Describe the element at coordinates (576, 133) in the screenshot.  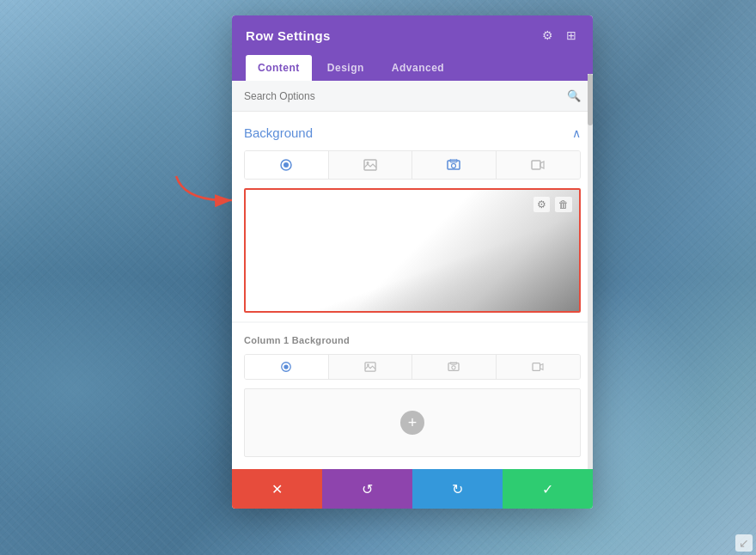
I see `background-toggle-icon: ∧` at that location.